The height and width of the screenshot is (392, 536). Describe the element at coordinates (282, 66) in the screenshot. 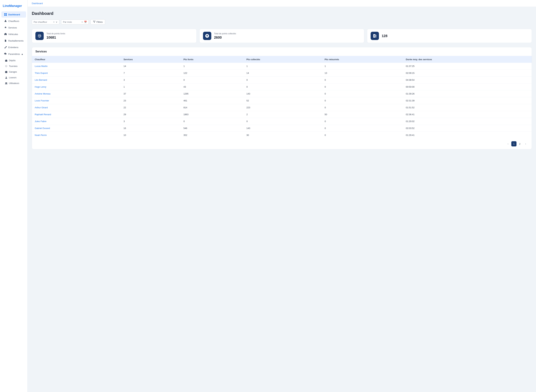

I see `table-row: Lucas Martin 14 1 1 1 01:37:25` at that location.